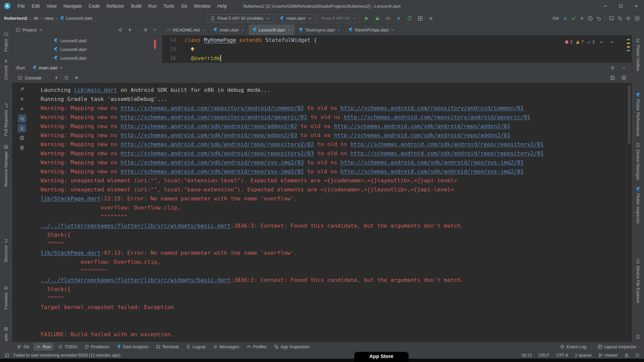 The height and width of the screenshot is (362, 644). What do you see at coordinates (292, 347) in the screenshot?
I see `tool-tab-app-inspection: App Inspection` at bounding box center [292, 347].